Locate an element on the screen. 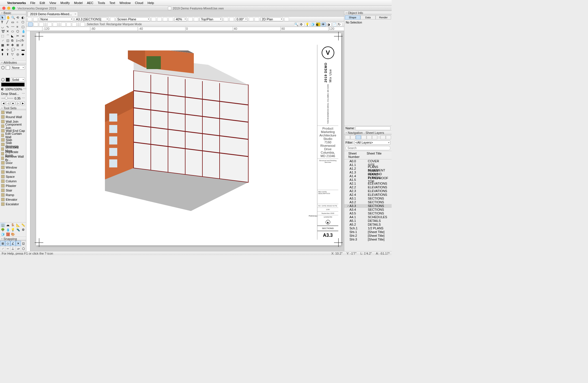 Image resolution: width=588 pixels, height=383 pixels. render-settings-button is located at coordinates (257, 19).